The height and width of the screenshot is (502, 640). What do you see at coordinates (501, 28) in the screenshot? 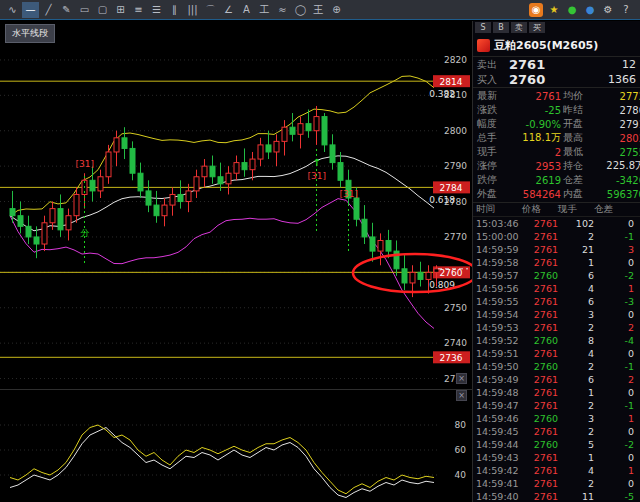
I see `marker-button-1: B` at bounding box center [501, 28].